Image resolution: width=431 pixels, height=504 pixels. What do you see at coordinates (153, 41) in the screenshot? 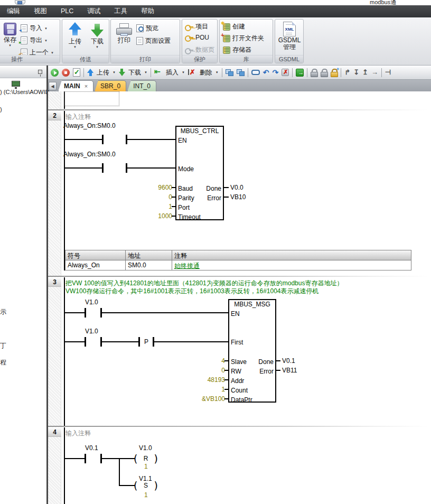
I see `page-setup-button: 页面设置` at bounding box center [153, 41].